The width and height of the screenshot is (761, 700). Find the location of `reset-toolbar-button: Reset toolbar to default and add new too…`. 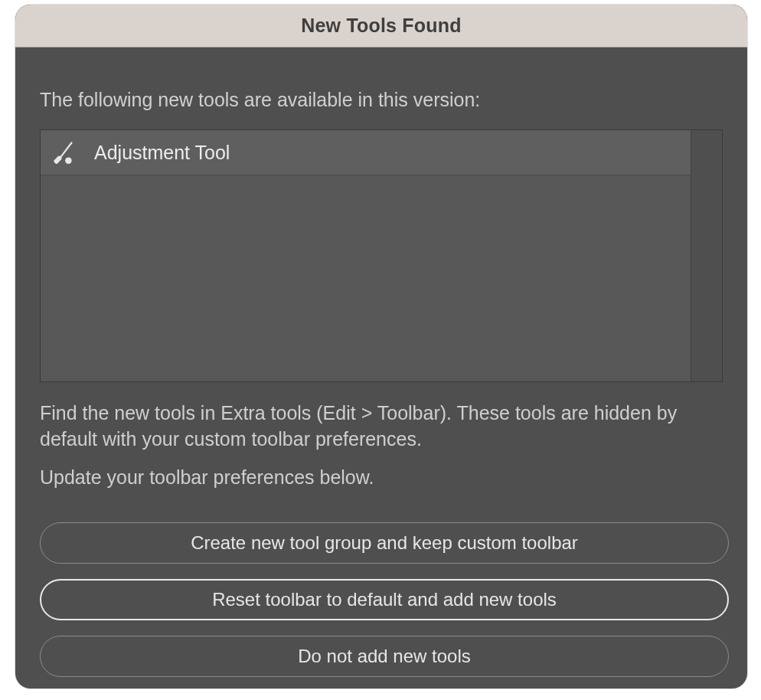

reset-toolbar-button: Reset toolbar to default and add new too… is located at coordinates (384, 600).